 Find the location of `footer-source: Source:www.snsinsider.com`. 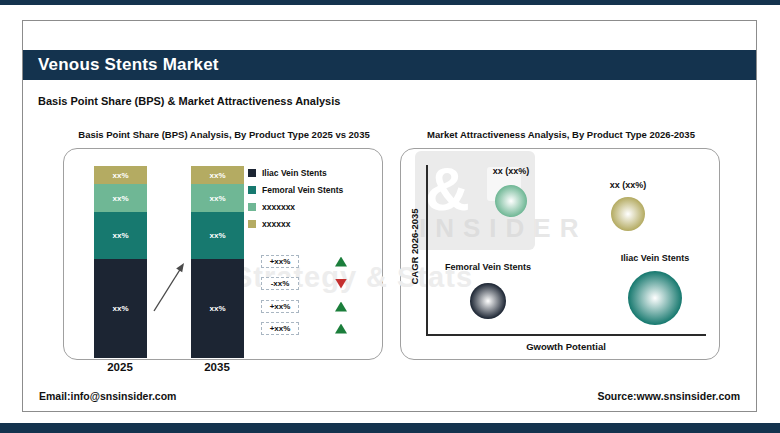

footer-source: Source:www.snsinsider.com is located at coordinates (668, 396).